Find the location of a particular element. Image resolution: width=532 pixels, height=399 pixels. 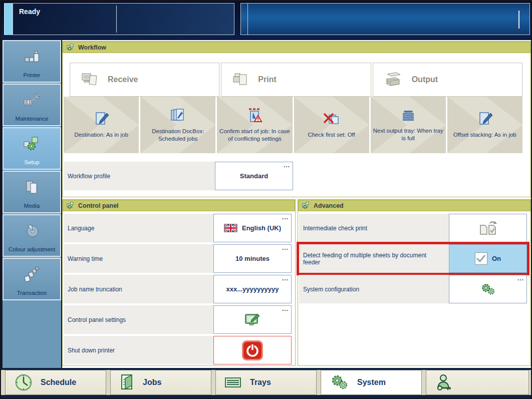

power-icon is located at coordinates (252, 350).